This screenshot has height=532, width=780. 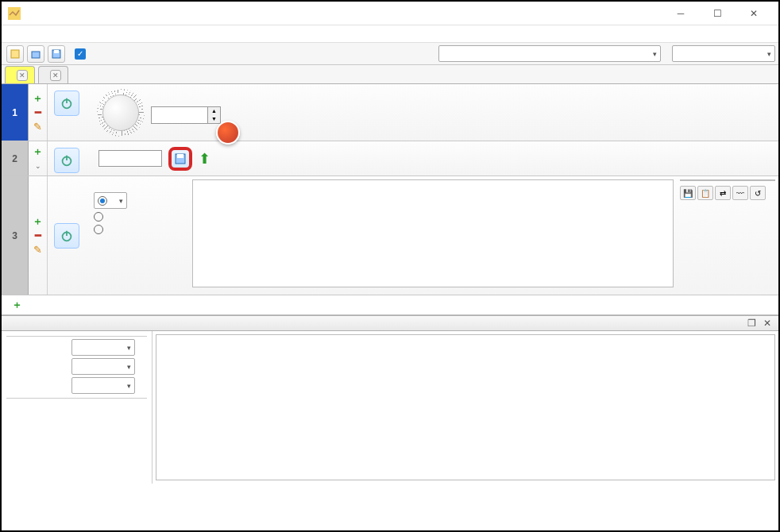 What do you see at coordinates (180, 115) in the screenshot?
I see `gain-input` at bounding box center [180, 115].